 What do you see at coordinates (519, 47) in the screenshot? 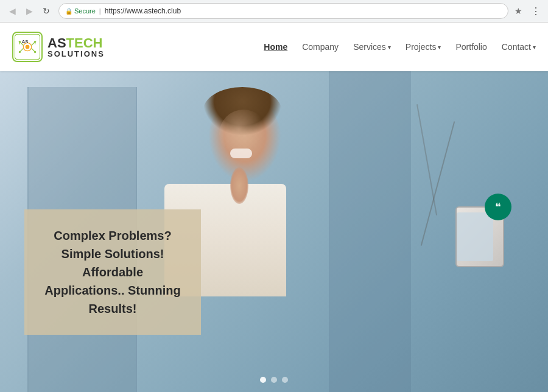
I see `nav-dropdown-contact: Contact ▾` at bounding box center [519, 47].